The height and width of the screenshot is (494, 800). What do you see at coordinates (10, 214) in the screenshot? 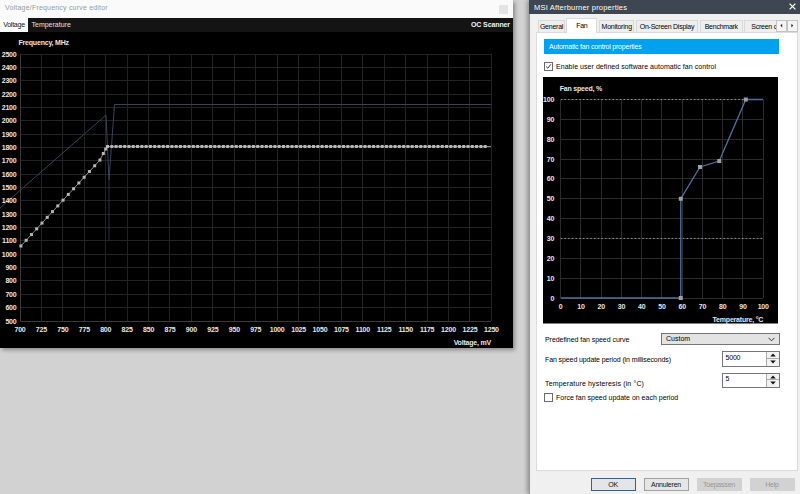
I see `svg-text: 1300` at bounding box center [10, 214].